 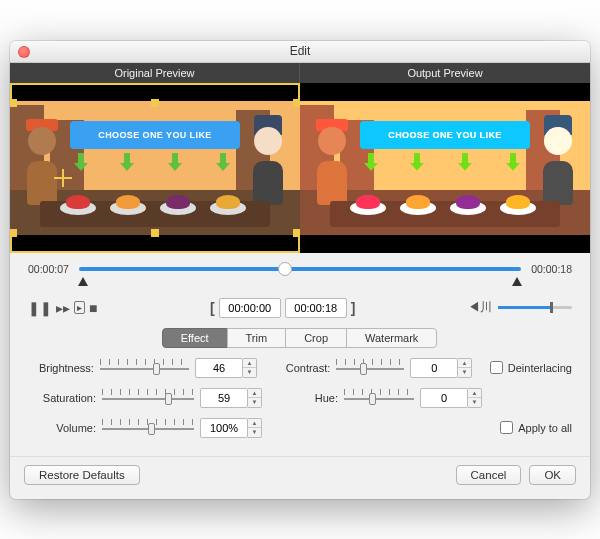 What do you see at coordinates (300, 342) in the screenshot?
I see `tabs: Effect Trim Crop Watermark` at bounding box center [300, 342].